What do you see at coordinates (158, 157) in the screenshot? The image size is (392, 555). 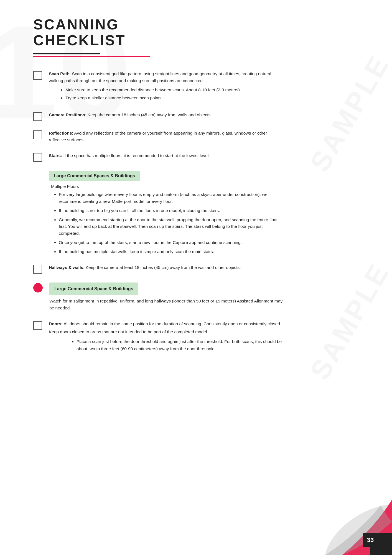 I see `checklist-item-stairs: Stairs: If the space has multiple floors…` at bounding box center [158, 157].